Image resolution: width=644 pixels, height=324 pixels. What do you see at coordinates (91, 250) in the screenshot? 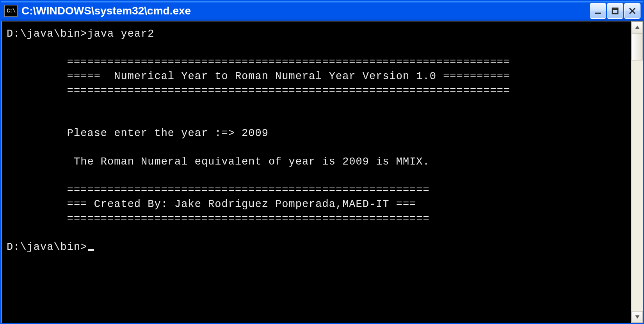
I see `cursor` at bounding box center [91, 250].